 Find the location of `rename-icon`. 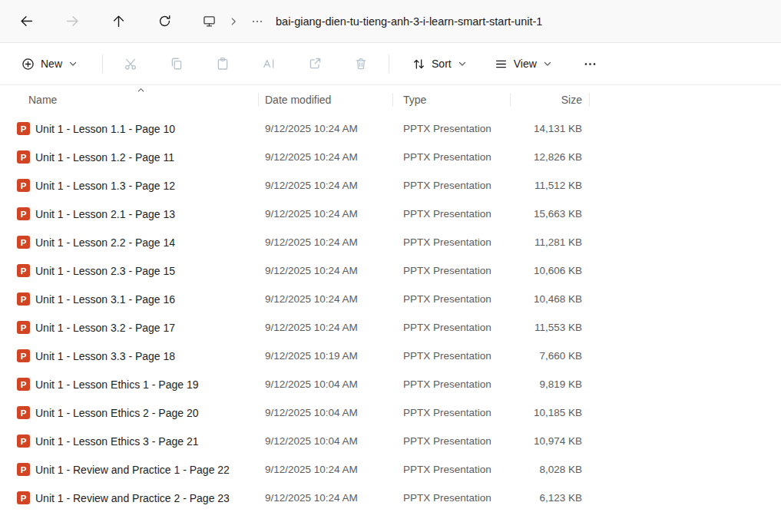

rename-icon is located at coordinates (269, 64).